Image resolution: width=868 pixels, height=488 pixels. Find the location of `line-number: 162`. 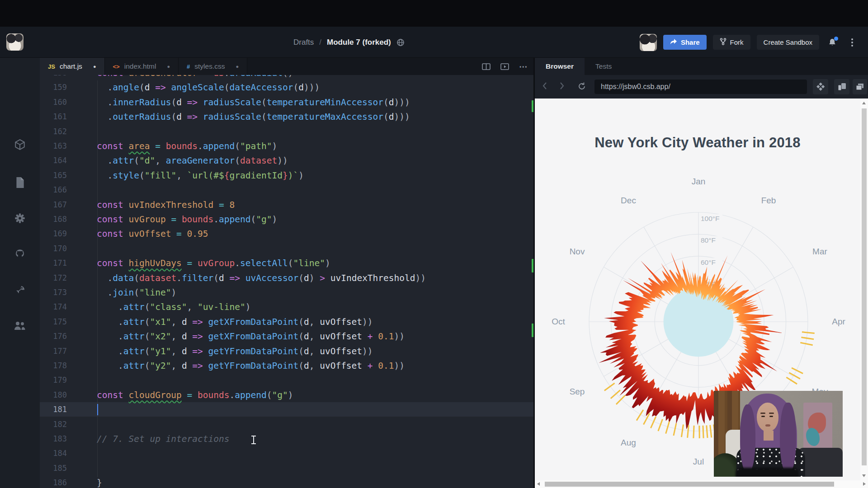

line-number: 162 is located at coordinates (56, 132).